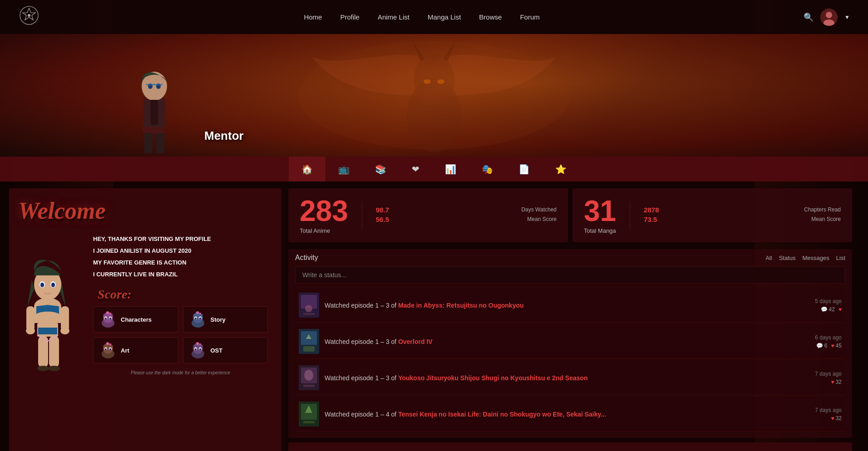 This screenshot has height=451, width=868. Describe the element at coordinates (361, 305) in the screenshot. I see `activity-prefix-1: Watched episode 1 – 3 of` at that location.